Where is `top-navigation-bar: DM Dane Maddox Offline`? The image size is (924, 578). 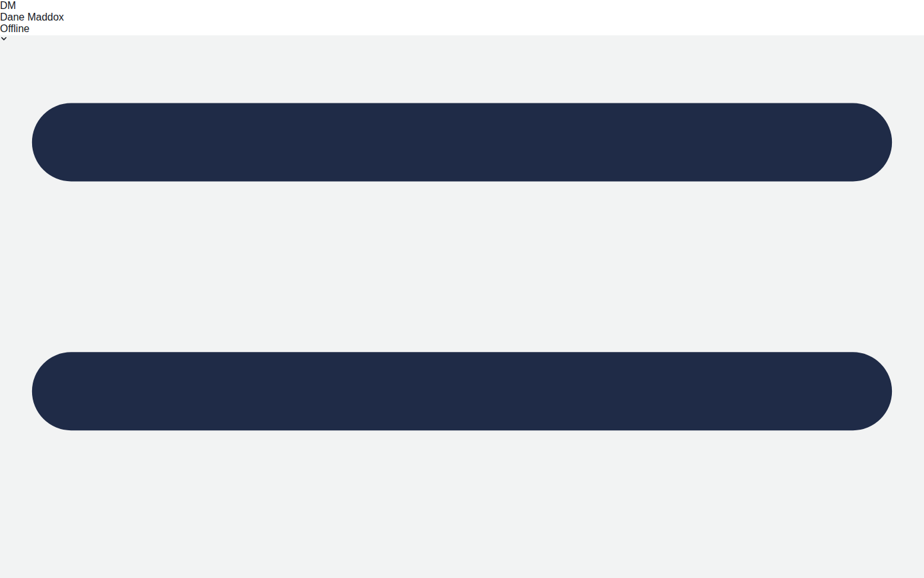 top-navigation-bar: DM Dane Maddox Offline is located at coordinates (462, 18).